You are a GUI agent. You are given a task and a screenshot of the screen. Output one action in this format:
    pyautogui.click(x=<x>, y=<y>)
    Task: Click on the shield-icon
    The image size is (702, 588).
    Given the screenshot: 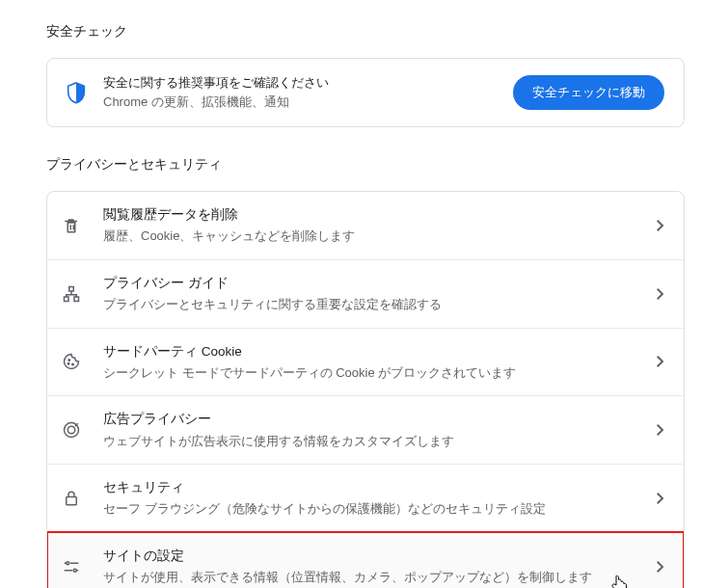 What is the action you would take?
    pyautogui.click(x=76, y=93)
    